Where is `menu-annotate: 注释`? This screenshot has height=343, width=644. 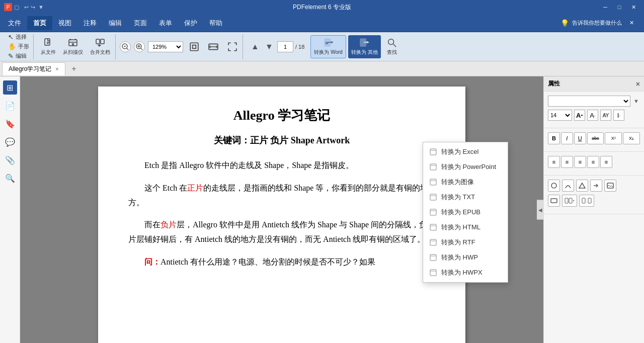 menu-annotate: 注释 is located at coordinates (90, 23).